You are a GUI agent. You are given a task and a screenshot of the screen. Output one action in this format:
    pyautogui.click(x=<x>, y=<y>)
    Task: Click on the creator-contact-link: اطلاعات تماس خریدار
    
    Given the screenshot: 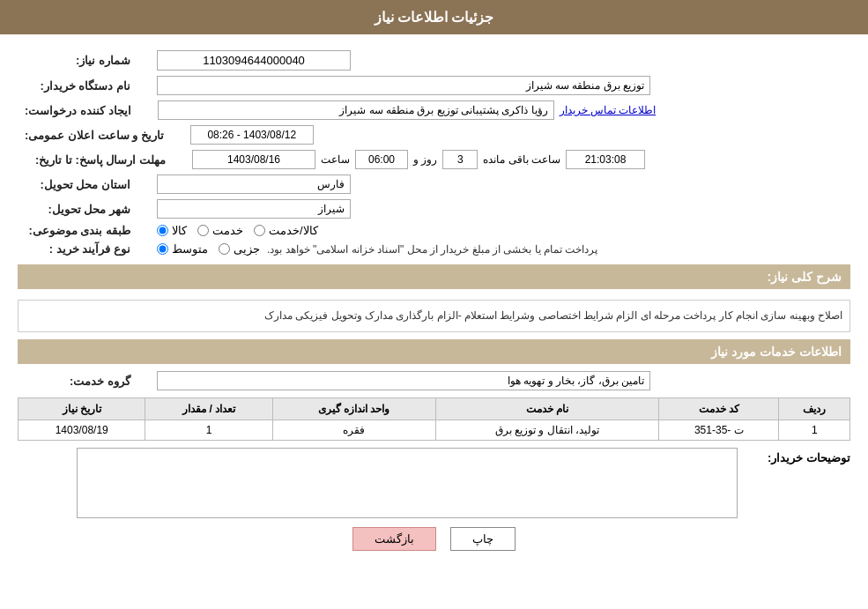 What is the action you would take?
    pyautogui.click(x=608, y=110)
    